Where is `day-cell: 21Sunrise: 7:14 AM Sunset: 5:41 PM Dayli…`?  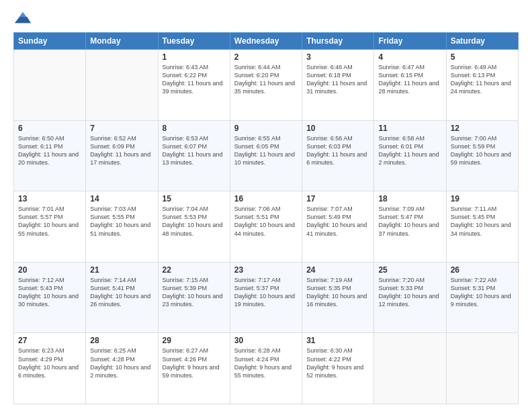 day-cell: 21Sunrise: 7:14 AM Sunset: 5:41 PM Dayli… is located at coordinates (122, 298).